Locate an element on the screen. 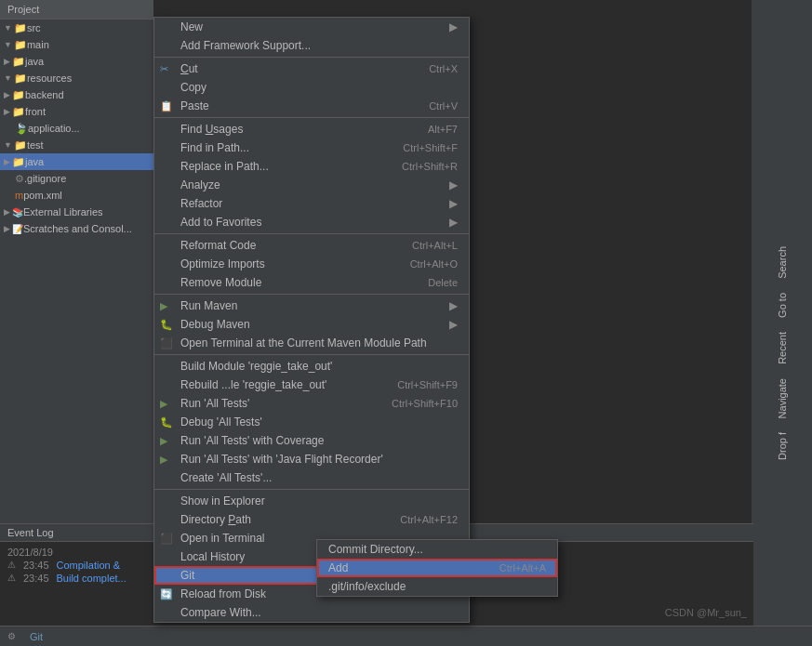  folder-icon-test: 📁 is located at coordinates (20, 145).